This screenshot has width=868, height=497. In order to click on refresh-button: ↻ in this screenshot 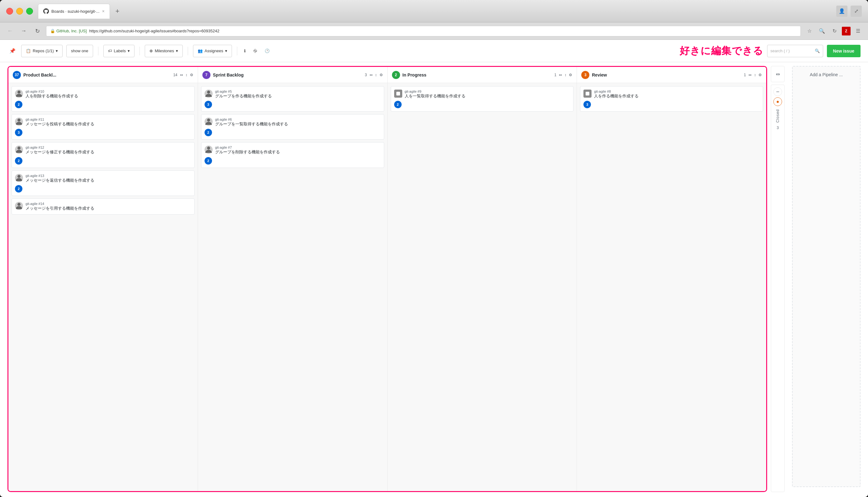, I will do `click(38, 31)`.